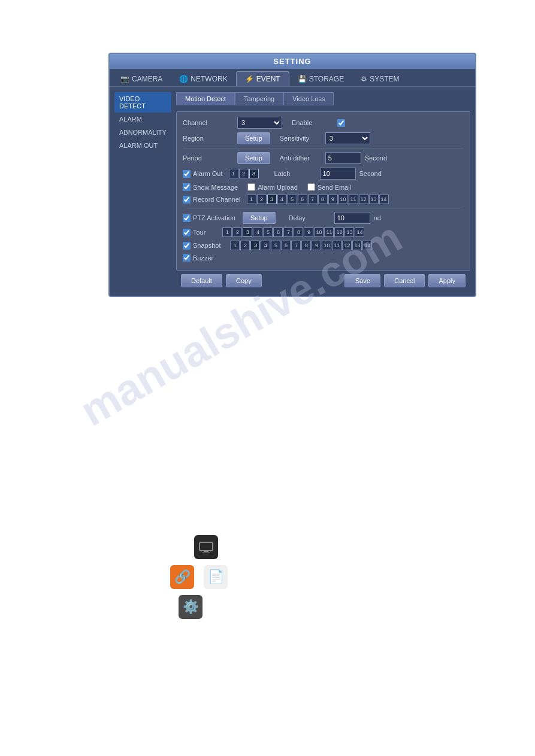 This screenshot has width=535, height=756. I want to click on alarm-out-label: Alarm Out, so click(208, 174).